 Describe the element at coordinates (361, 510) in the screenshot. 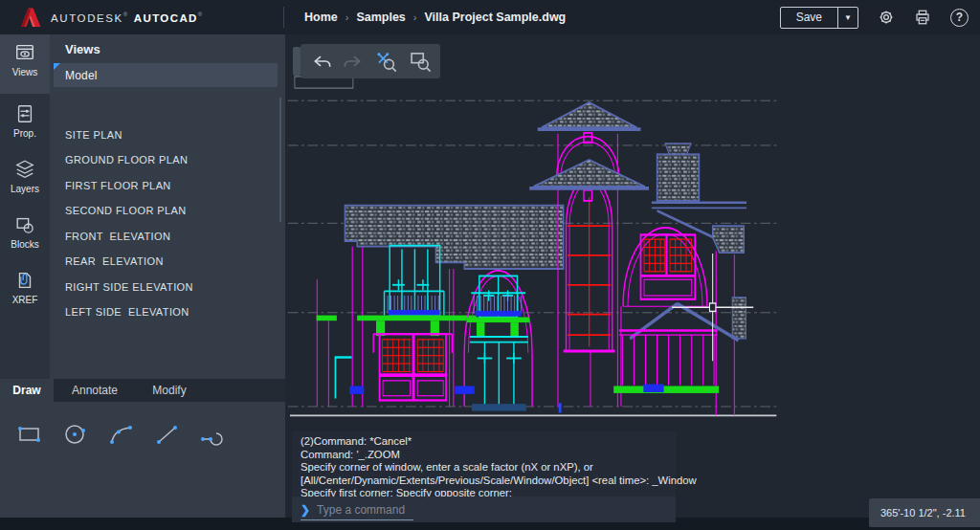

I see `command-placeholder: Type a command` at that location.